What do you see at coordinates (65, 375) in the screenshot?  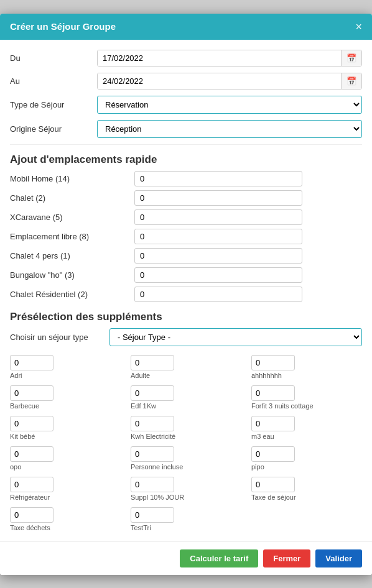 I see `supplement-label: Adri` at bounding box center [65, 375].